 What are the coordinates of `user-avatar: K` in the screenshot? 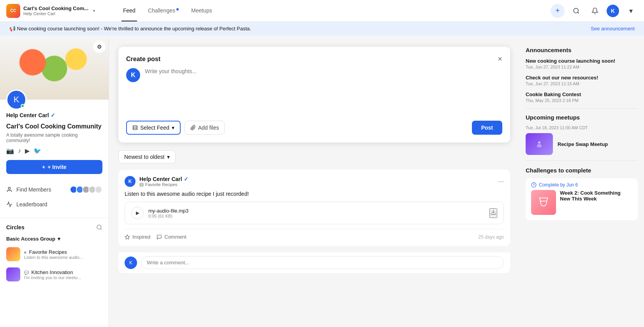 It's located at (613, 11).